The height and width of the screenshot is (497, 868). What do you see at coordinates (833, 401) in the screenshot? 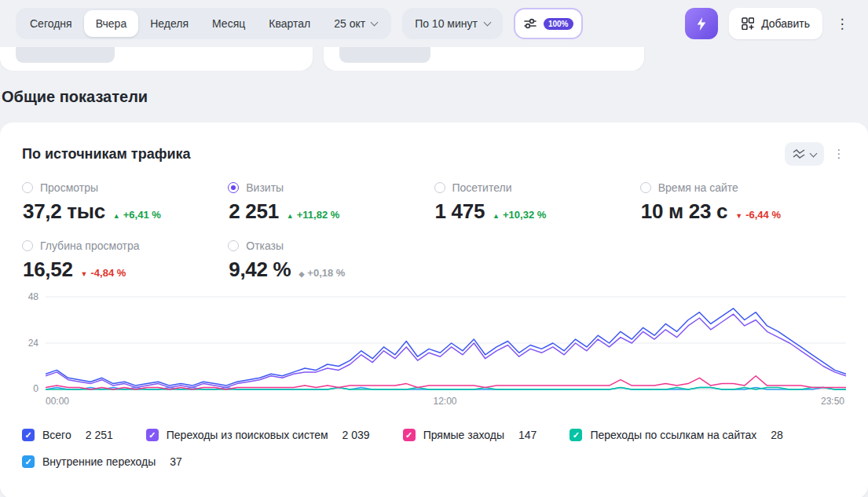
I see `x-tick-end: 23:50` at bounding box center [833, 401].